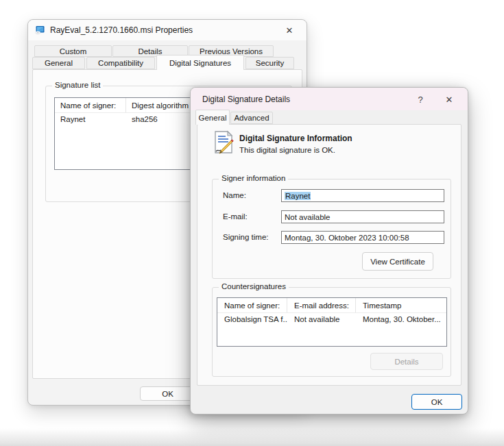  I want to click on signer-information-groupbox: Signer information Name: Raynet E-mail: …, so click(332, 229).